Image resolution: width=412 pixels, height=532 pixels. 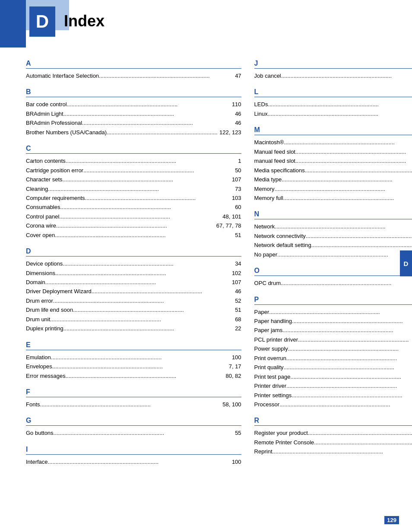 What do you see at coordinates (333, 452) in the screenshot?
I see `list-item: Reprint ................................…` at bounding box center [333, 452].